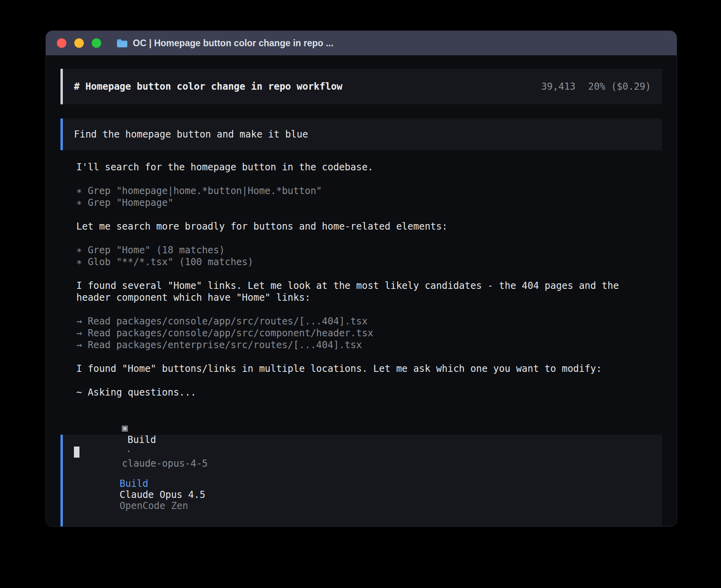 The height and width of the screenshot is (588, 721). What do you see at coordinates (369, 250) in the screenshot?
I see `tool-call-grep-3: ∗ Grep "Home" (18 matches)` at bounding box center [369, 250].